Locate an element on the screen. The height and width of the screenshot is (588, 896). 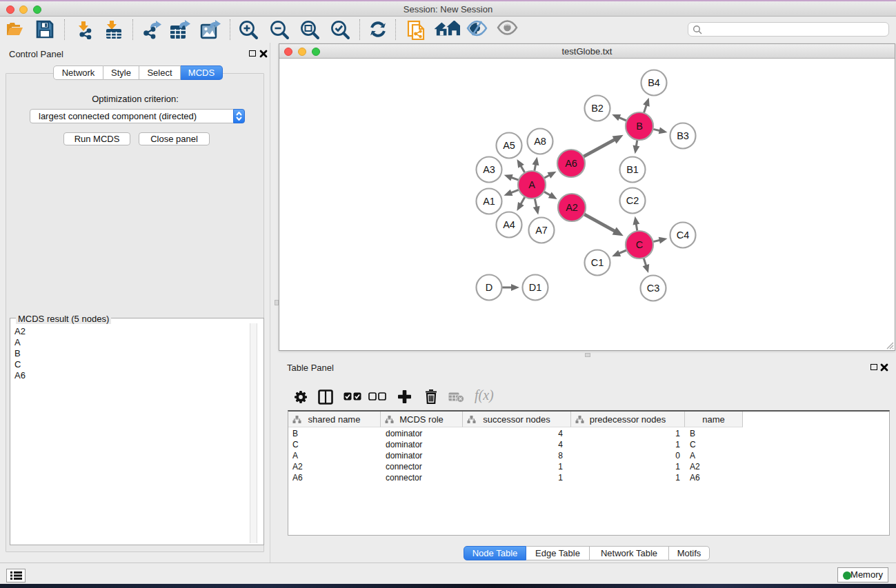
svg-text: A4 is located at coordinates (509, 225).